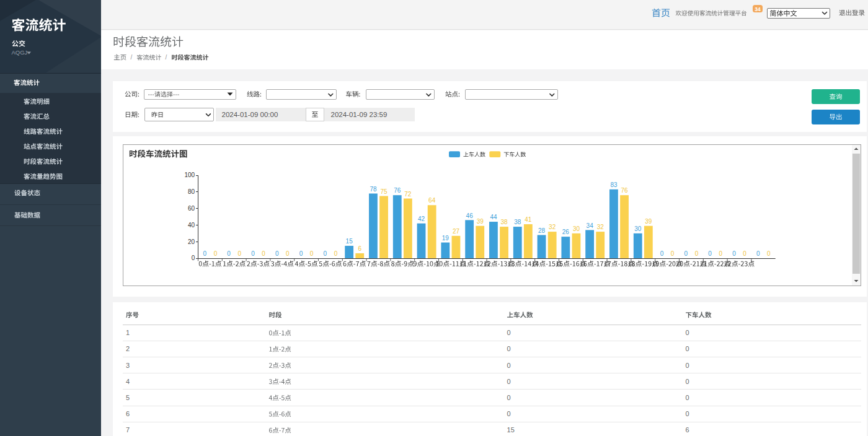 Image resolution: width=868 pixels, height=436 pixels. What do you see at coordinates (432, 201) in the screenshot?
I see `svg-text: 64` at bounding box center [432, 201].